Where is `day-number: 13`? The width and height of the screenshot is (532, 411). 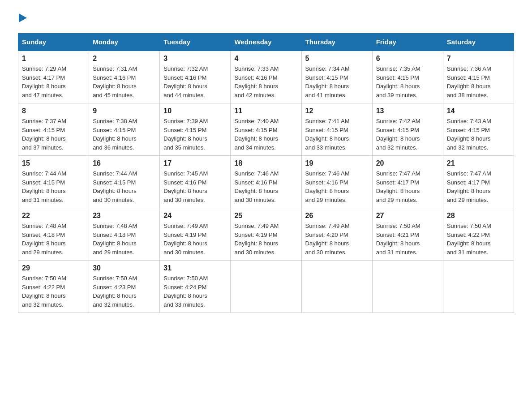
day-number: 13 is located at coordinates (408, 111).